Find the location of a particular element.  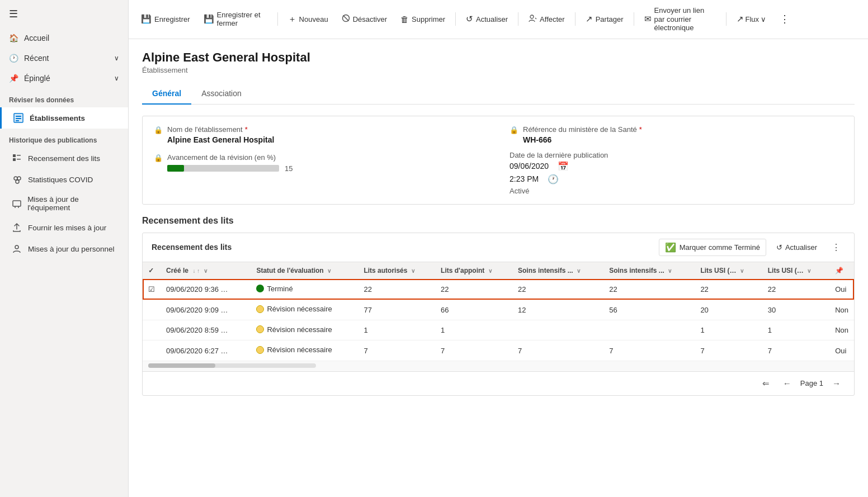

sidebar-item-label: Statistiques COVID is located at coordinates (60, 180).